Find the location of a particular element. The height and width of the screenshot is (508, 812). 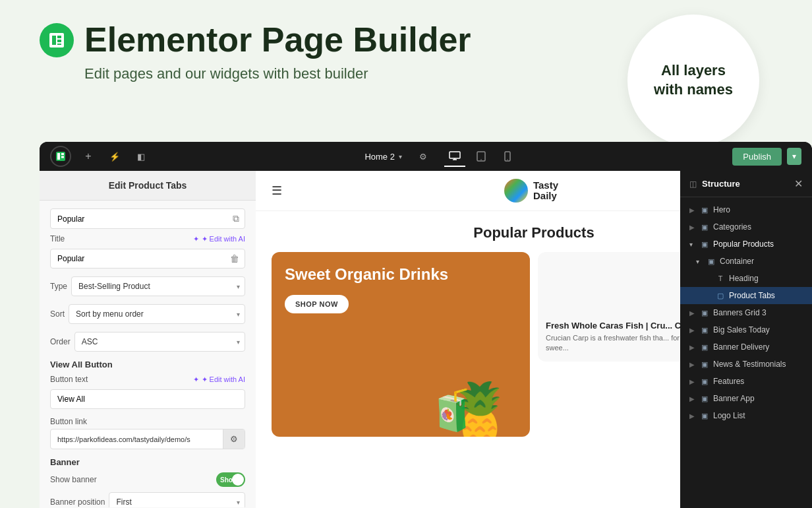

structure-item-big-sales: ▶ ▣ Big Sales Today is located at coordinates (746, 330).